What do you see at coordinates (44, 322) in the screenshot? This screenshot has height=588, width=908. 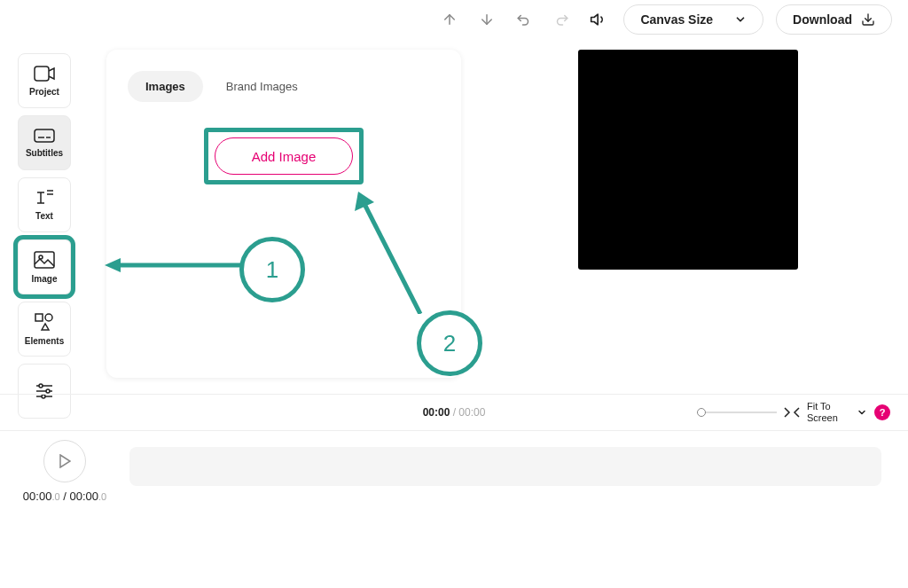 I see `elements-icon` at bounding box center [44, 322].